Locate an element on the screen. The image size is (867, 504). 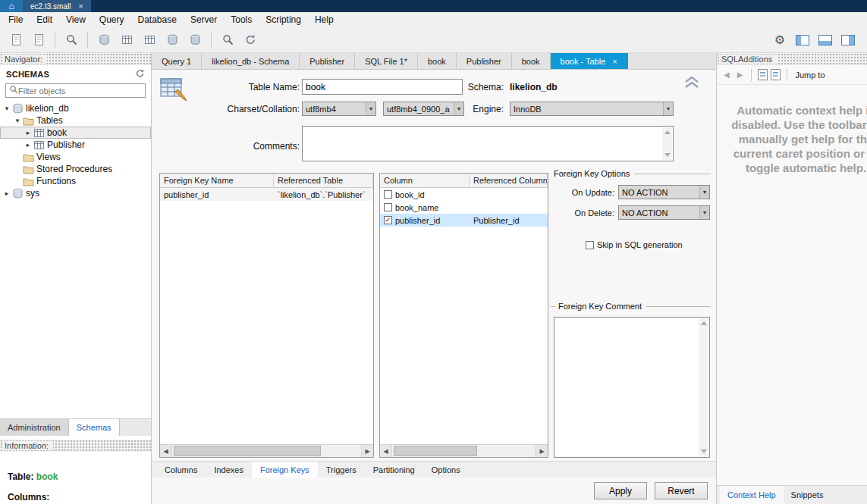
panel-tab-context-help: Context Help is located at coordinates (752, 495).